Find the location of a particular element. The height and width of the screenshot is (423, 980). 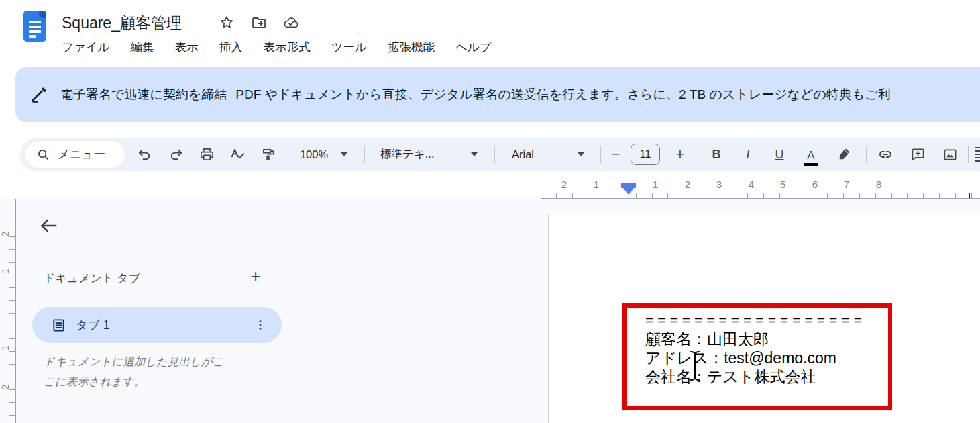

indent-marker-bar is located at coordinates (629, 185).